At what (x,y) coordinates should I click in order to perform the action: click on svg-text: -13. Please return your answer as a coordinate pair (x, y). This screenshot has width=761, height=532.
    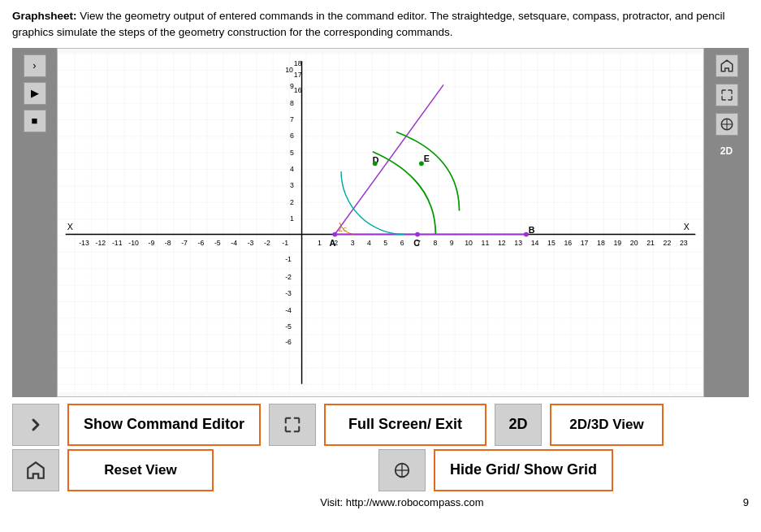
    Looking at the image, I should click on (84, 243).